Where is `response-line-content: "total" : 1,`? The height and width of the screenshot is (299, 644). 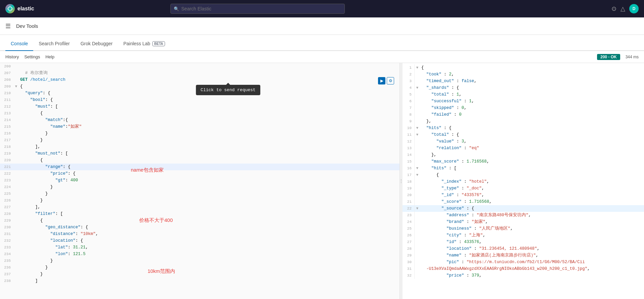
response-line-content: "total" : 1, is located at coordinates (532, 95).